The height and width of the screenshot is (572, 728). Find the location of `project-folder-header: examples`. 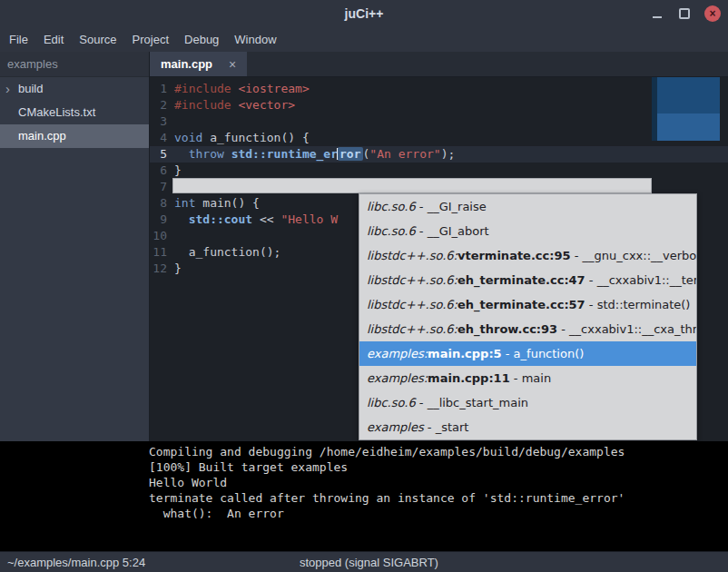

project-folder-header: examples is located at coordinates (74, 64).